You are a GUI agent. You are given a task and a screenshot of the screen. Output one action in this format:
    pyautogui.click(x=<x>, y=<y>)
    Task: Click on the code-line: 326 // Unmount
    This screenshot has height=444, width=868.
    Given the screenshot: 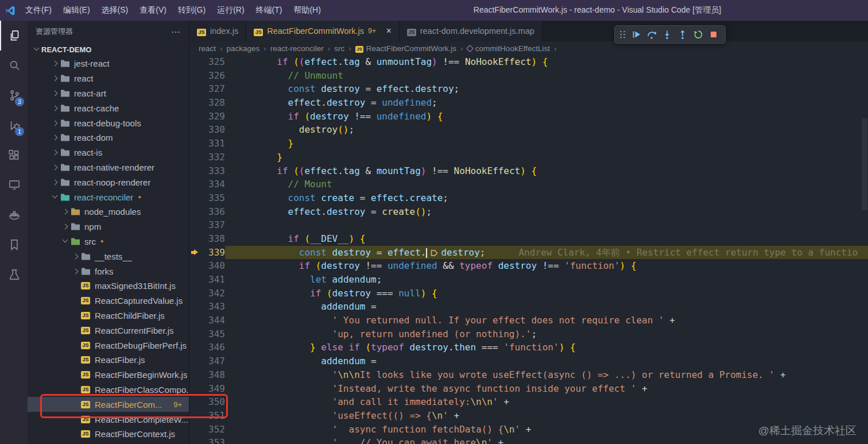 What is the action you would take?
    pyautogui.click(x=529, y=76)
    